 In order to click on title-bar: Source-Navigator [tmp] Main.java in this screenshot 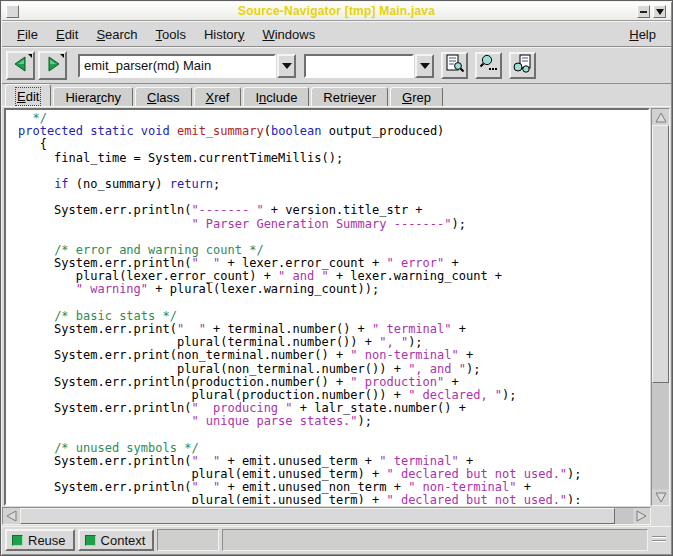, I will do `click(336, 12)`.